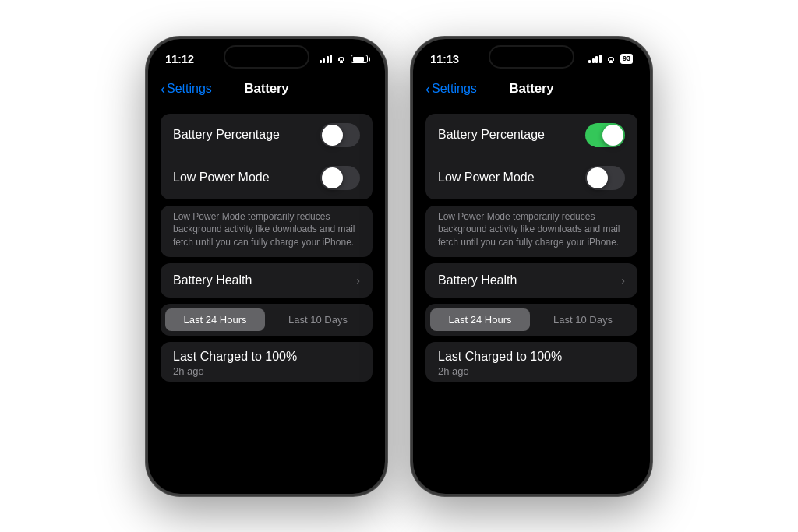 This screenshot has width=798, height=532. Describe the element at coordinates (623, 280) in the screenshot. I see `battery-health-chevron-2: ›` at that location.